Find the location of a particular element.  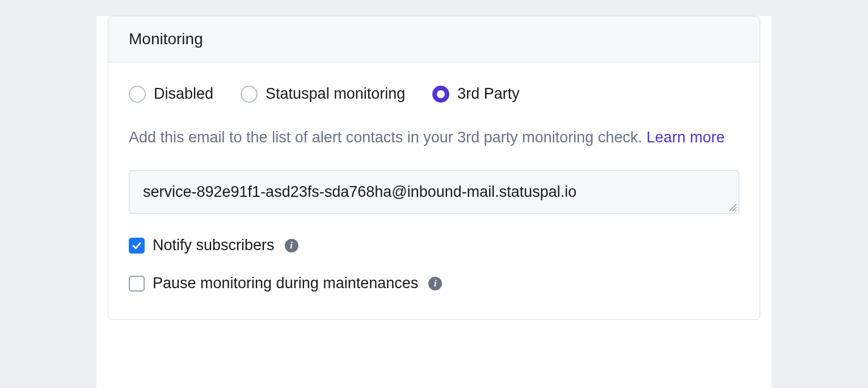

resize-handle-icon is located at coordinates (733, 208).